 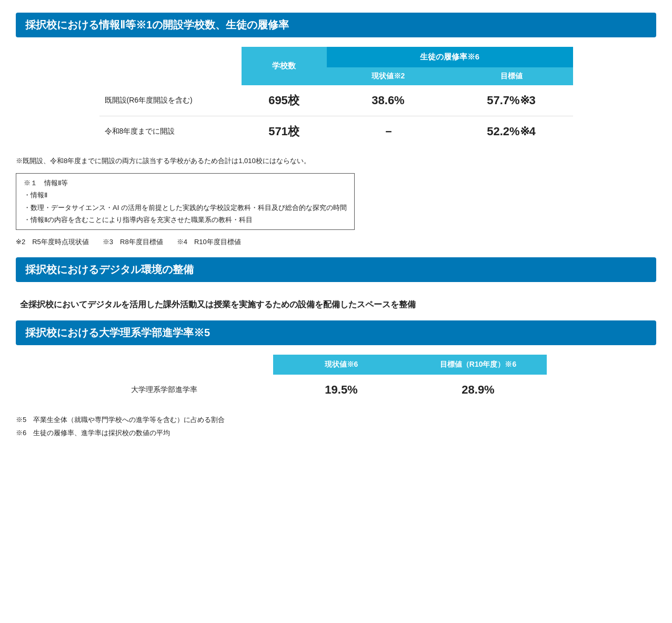 What do you see at coordinates (336, 390) in the screenshot?
I see `table-row: 大学理系学部進学率 19.5% 28.9%` at bounding box center [336, 390].